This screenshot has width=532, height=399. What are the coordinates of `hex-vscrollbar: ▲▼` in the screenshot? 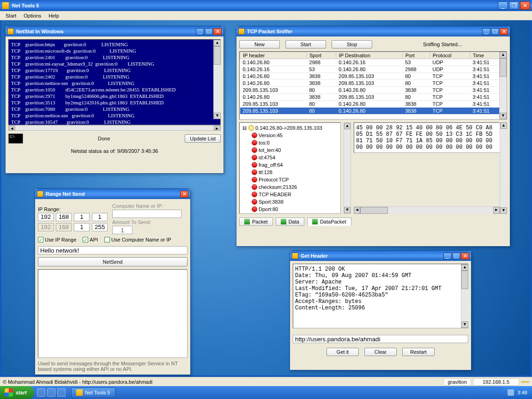 It's located at (503, 168).